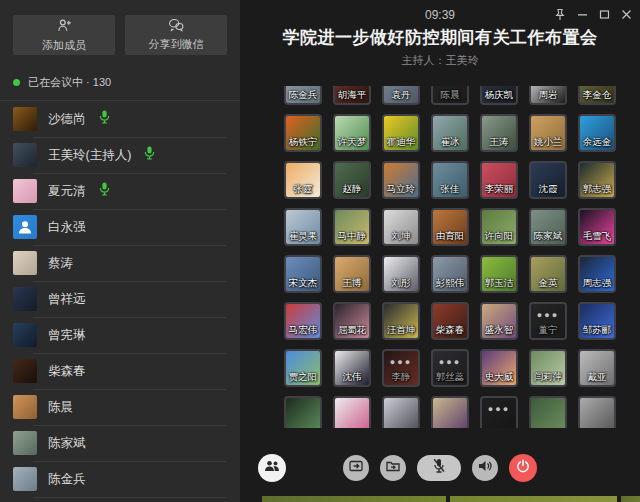  I want to click on tile-name: 张霆, so click(303, 190).